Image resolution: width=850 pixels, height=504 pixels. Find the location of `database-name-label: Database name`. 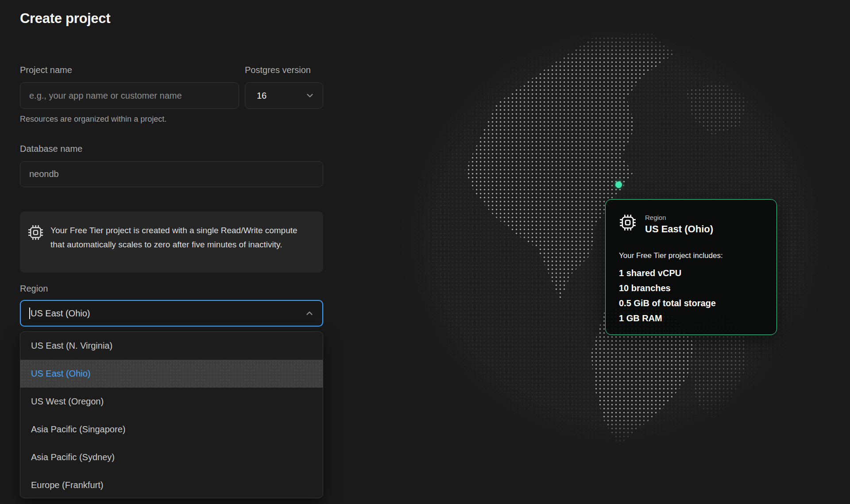

database-name-label: Database name is located at coordinates (51, 149).